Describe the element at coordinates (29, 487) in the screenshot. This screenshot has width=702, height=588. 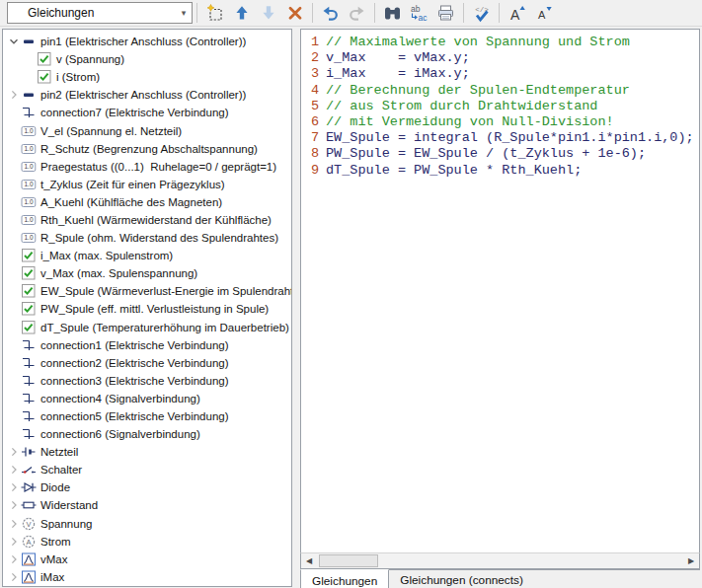
I see `diode-icon` at that location.